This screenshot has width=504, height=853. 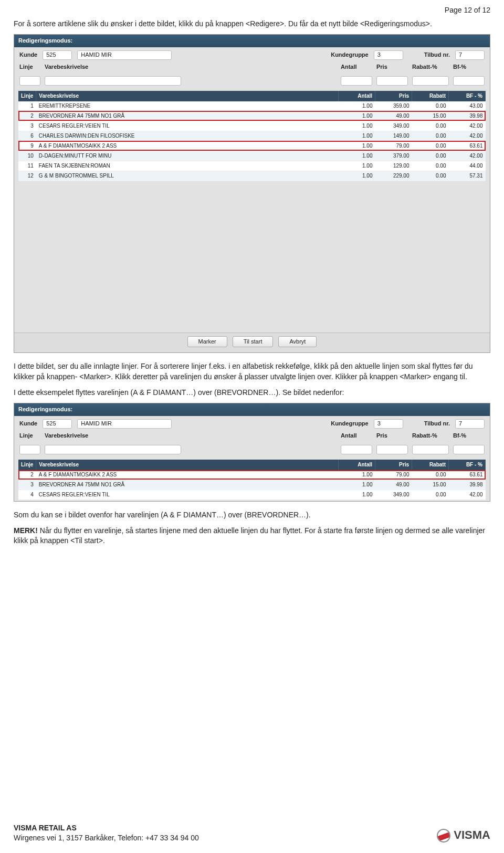 What do you see at coordinates (464, 835) in the screenshot?
I see `visma-logo: VISMA` at bounding box center [464, 835].